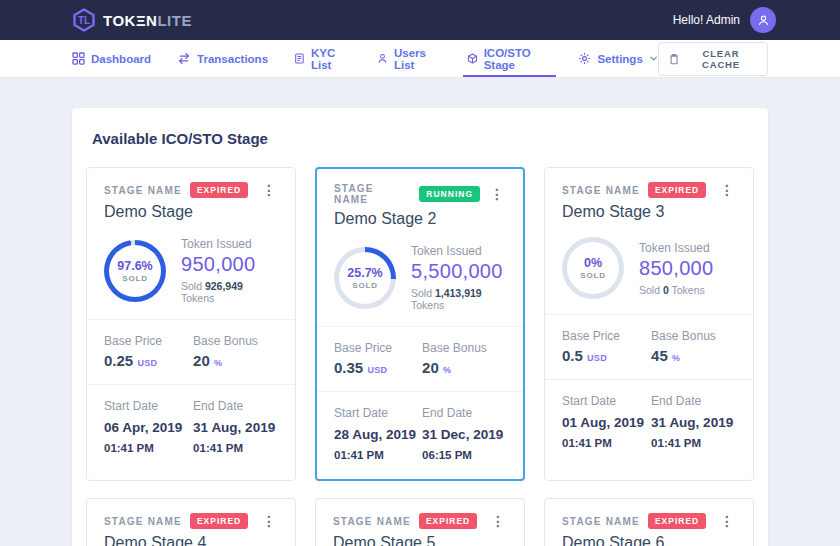 This screenshot has width=840, height=546. Describe the element at coordinates (420, 219) in the screenshot. I see `stage-name: Demo Stage 2` at that location.